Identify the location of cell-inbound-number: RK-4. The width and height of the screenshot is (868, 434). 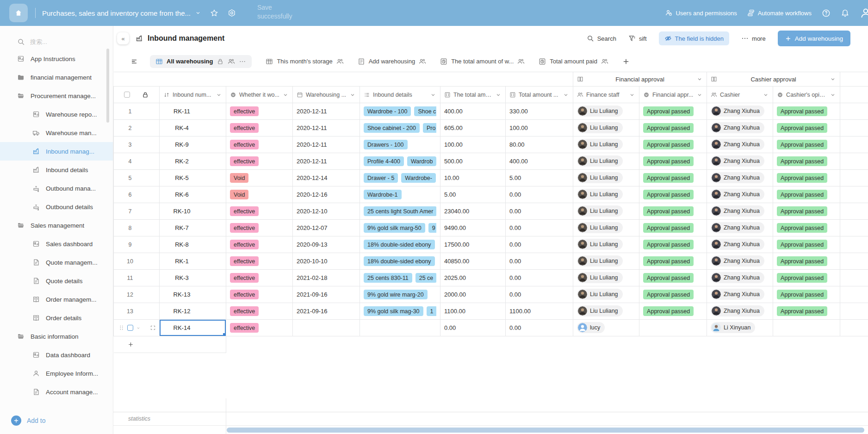
(193, 128).